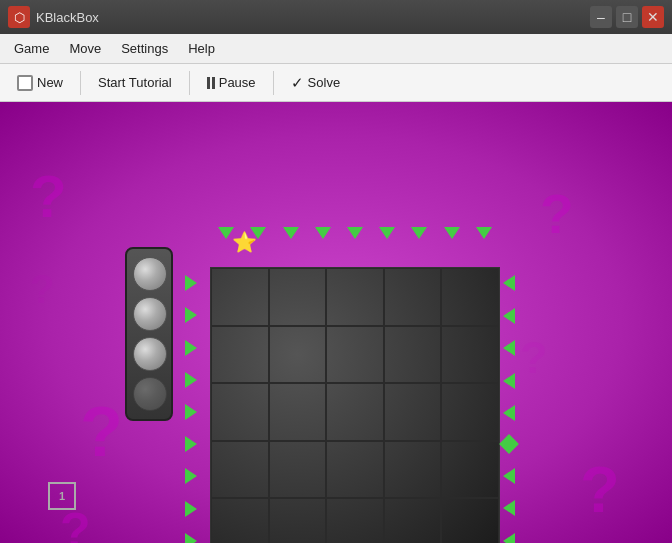 The width and height of the screenshot is (672, 543). Describe the element at coordinates (102, 432) in the screenshot. I see `qmark-2: ?` at that location.